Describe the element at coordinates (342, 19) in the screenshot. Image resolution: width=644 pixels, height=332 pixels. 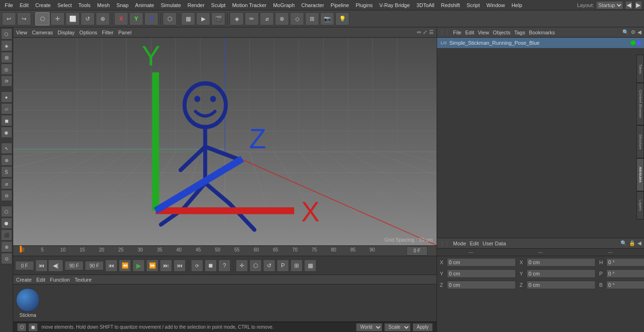
I see `light-btn: 💡` at that location.